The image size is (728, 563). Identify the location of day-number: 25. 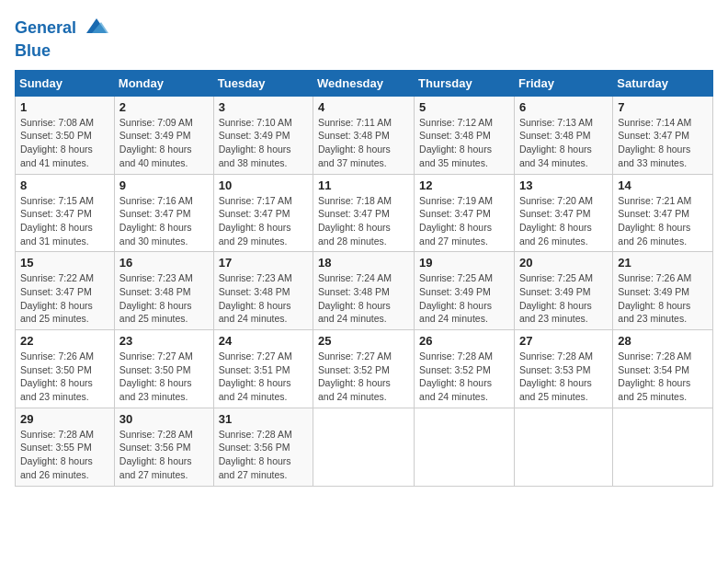
(364, 340).